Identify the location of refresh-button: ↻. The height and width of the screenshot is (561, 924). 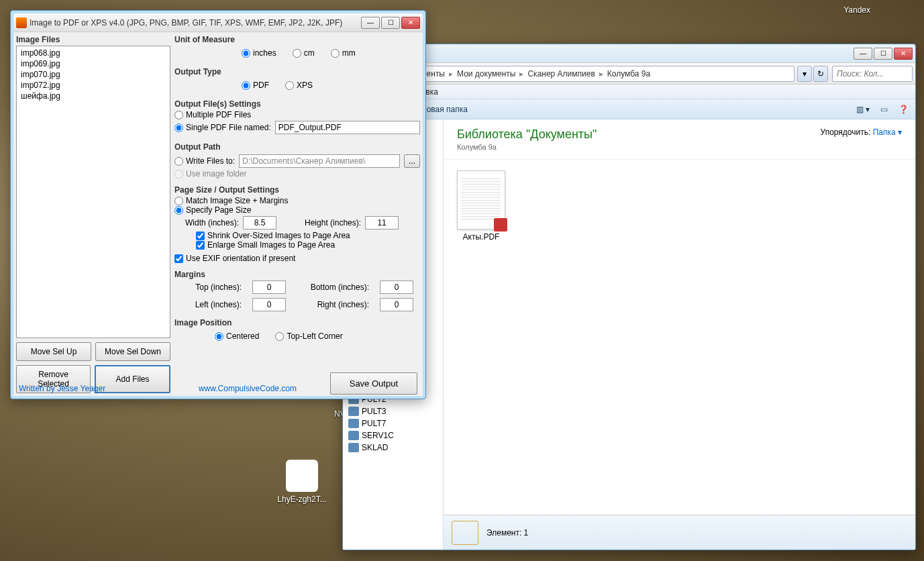
(821, 74).